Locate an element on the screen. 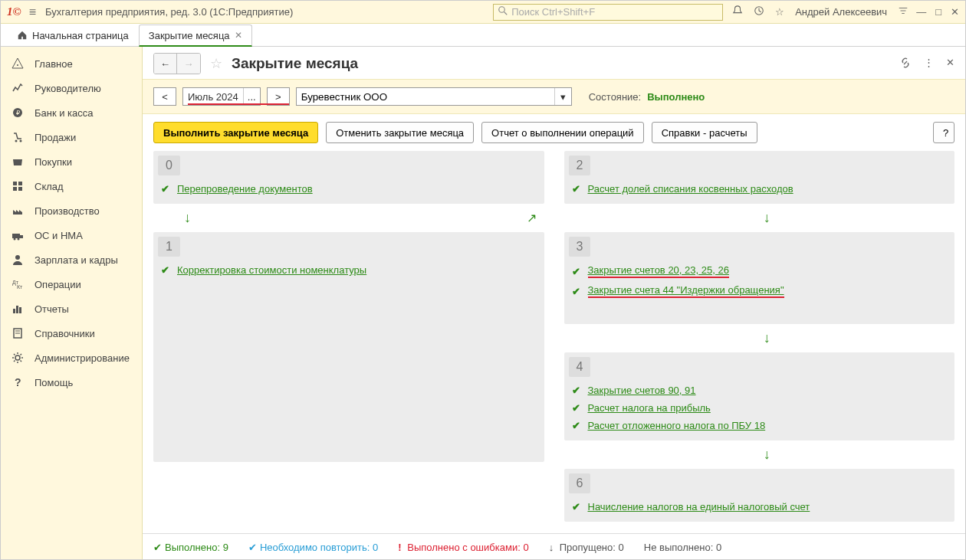 This screenshot has height=560, width=966. op-repost-docs: Перепроведение документов is located at coordinates (245, 188).